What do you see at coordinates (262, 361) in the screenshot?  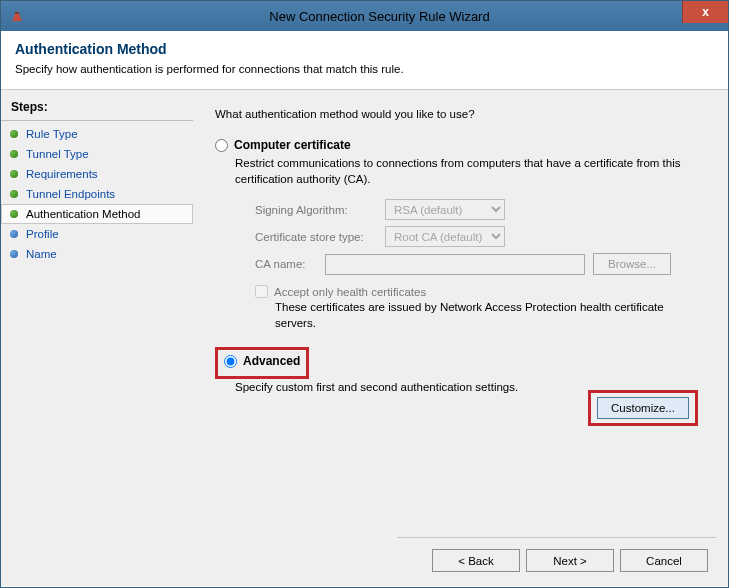 I see `option-advanced: Advanced` at bounding box center [262, 361].